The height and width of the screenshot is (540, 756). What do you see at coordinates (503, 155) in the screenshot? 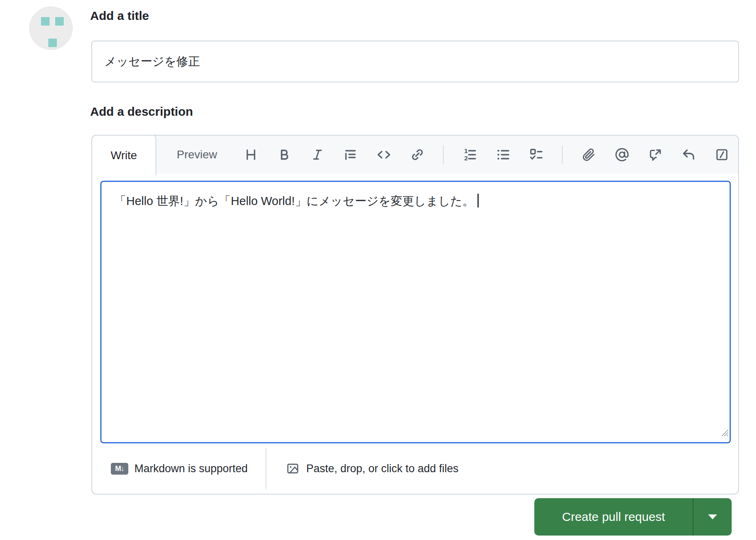
I see `unordered-list-icon` at bounding box center [503, 155].